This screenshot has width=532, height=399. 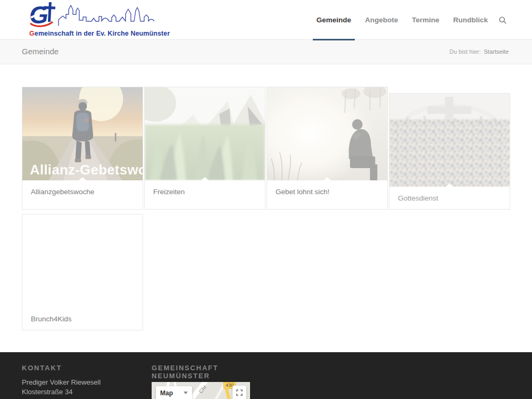 What do you see at coordinates (83, 381) in the screenshot?
I see `footer-contact-column: KONTAKT Prediger Volker Riewesell Kloste…` at bounding box center [83, 381].